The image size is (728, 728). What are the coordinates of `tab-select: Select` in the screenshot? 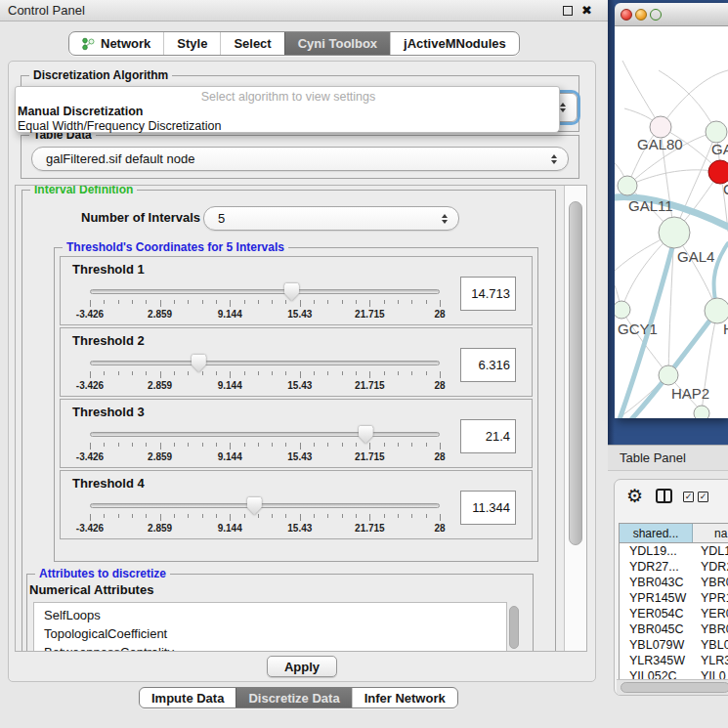 It's located at (252, 43).